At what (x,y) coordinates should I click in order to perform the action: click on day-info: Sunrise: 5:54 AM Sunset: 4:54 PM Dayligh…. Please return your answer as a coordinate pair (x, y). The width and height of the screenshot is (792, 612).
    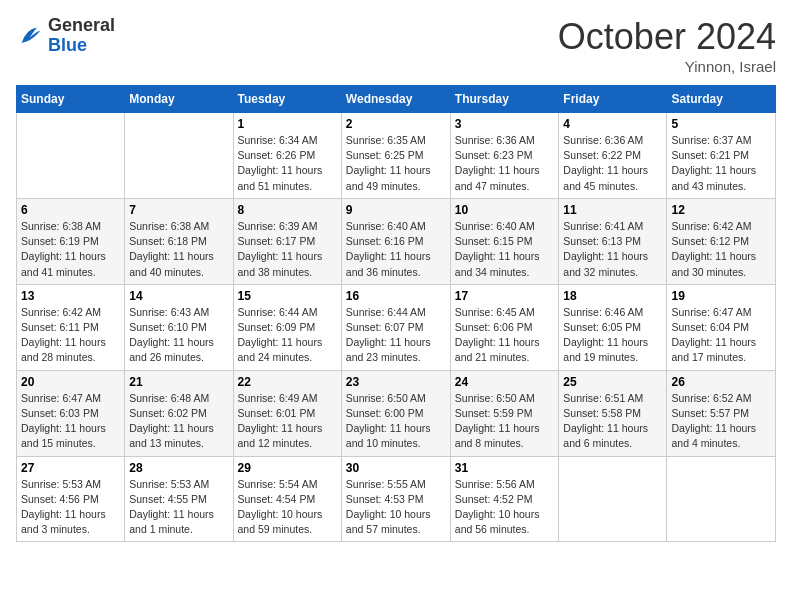
    Looking at the image, I should click on (288, 508).